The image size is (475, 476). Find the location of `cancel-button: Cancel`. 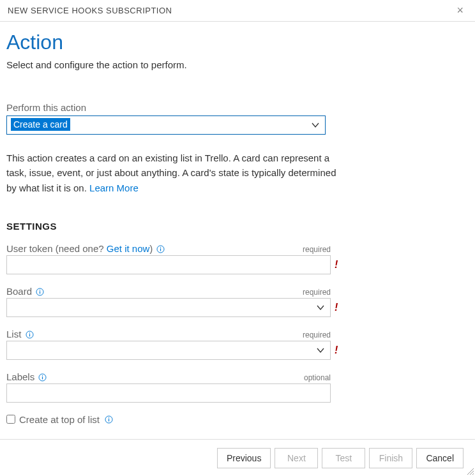

cancel-button: Cancel is located at coordinates (440, 458).